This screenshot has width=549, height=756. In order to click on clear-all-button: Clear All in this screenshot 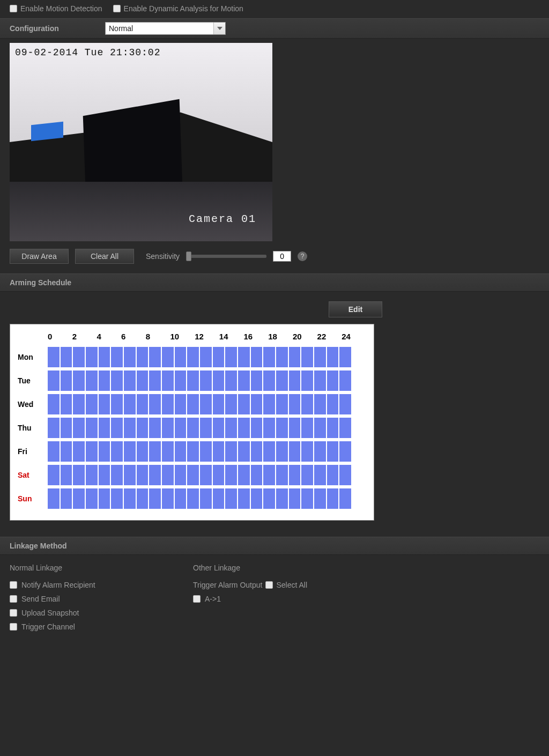, I will do `click(105, 256)`.